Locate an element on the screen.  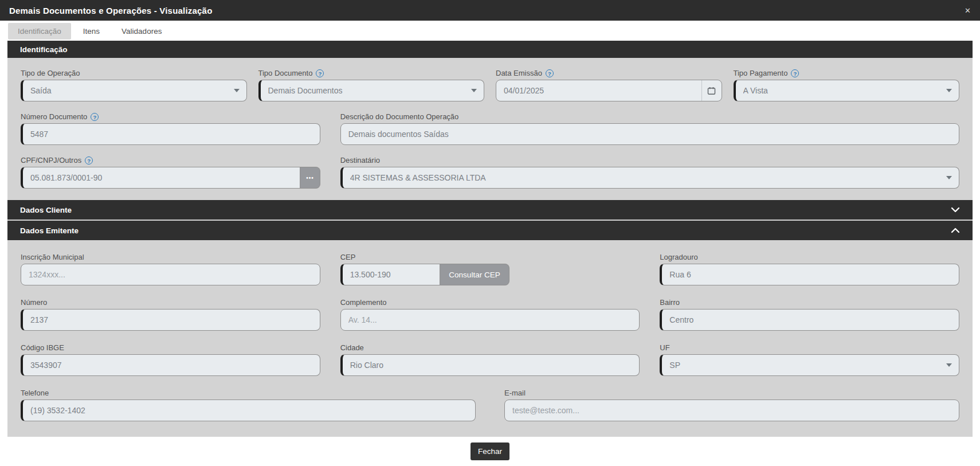
data-emissao-label: Data Emissão is located at coordinates (519, 73).